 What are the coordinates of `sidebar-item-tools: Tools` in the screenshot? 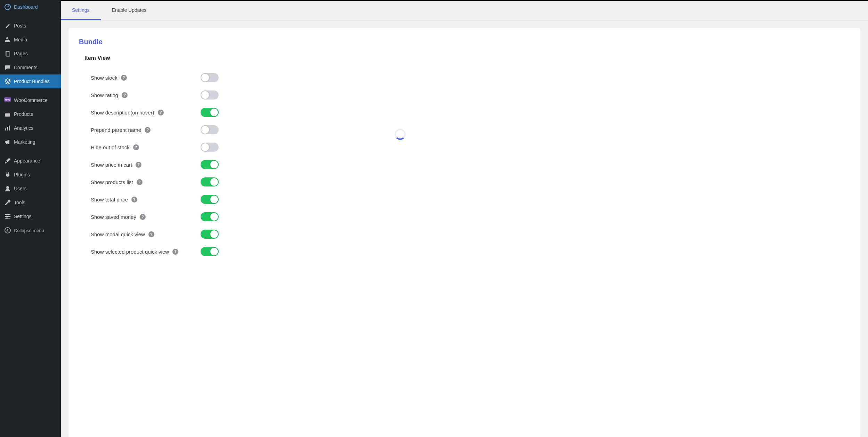 It's located at (31, 202).